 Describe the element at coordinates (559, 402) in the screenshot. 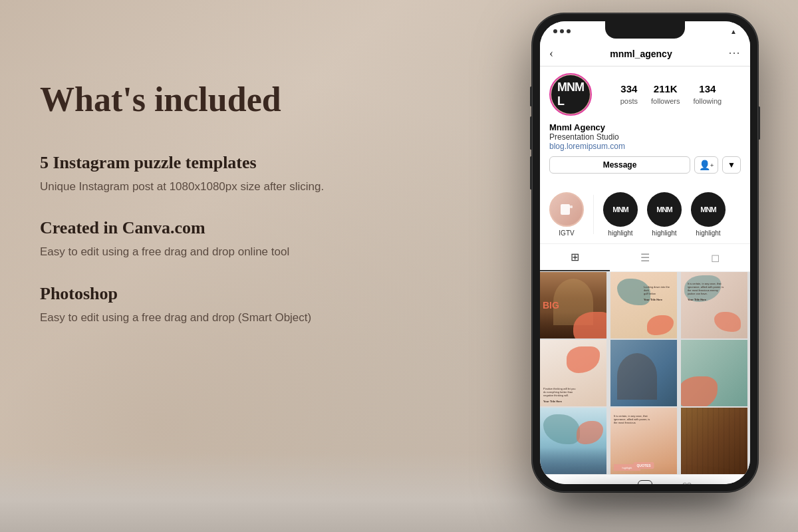

I see `post-title-4: Your Title Here` at that location.